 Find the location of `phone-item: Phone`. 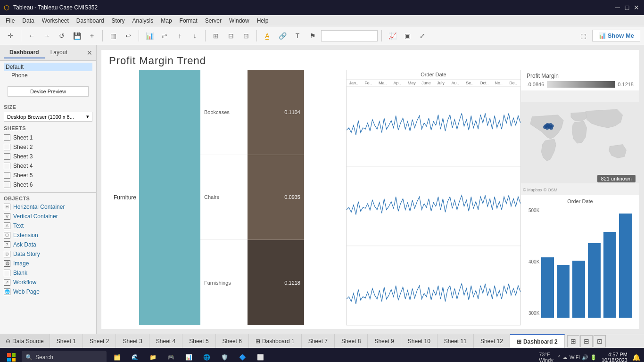

phone-item: Phone is located at coordinates (48, 75).